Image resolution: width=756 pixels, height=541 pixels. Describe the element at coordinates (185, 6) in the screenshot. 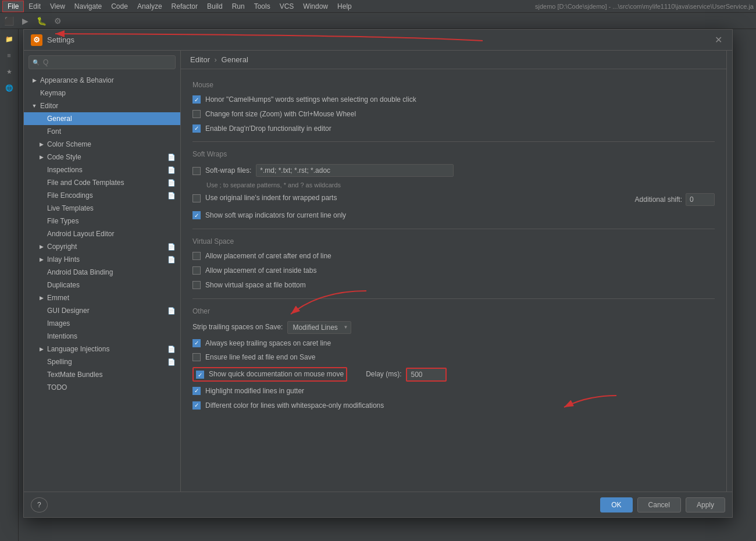

I see `menu-refactor: Refactor` at that location.